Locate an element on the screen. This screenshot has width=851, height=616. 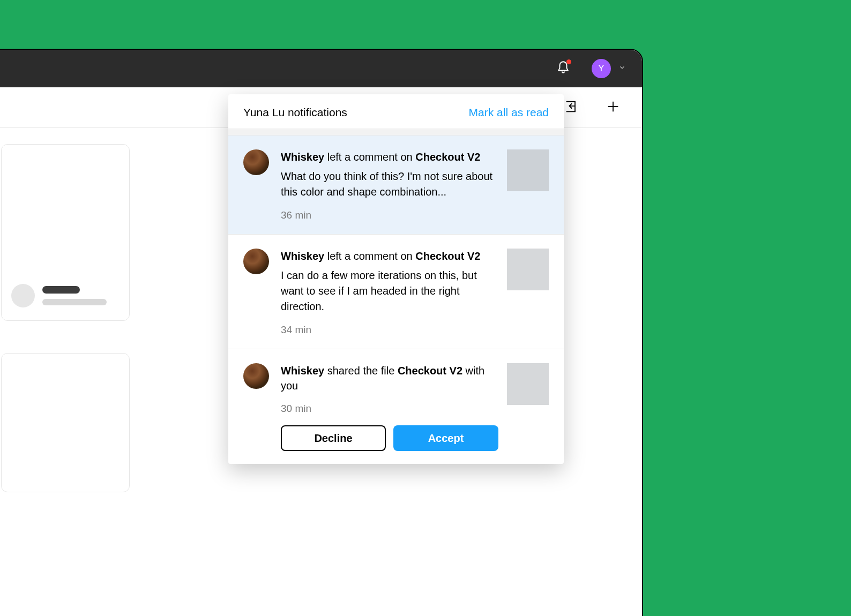
popover-strip is located at coordinates (396, 132).